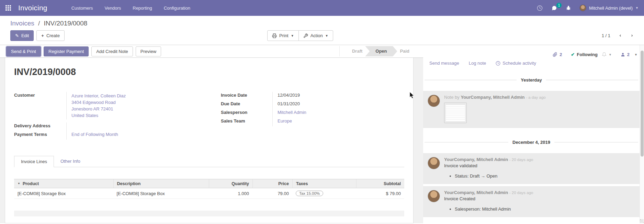 Image resolution: width=644 pixels, height=224 pixels. Describe the element at coordinates (573, 54) in the screenshot. I see `check-icon: ✔` at that location.